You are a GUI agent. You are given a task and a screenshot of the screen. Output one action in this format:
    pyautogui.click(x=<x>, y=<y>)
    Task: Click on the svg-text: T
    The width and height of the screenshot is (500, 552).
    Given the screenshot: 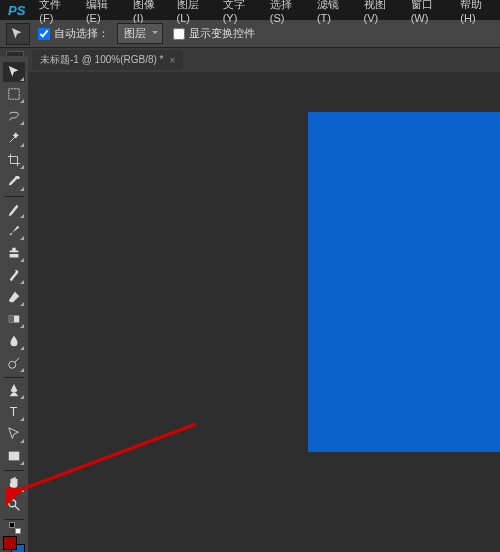 What is the action you would take?
    pyautogui.click(x=14, y=412)
    